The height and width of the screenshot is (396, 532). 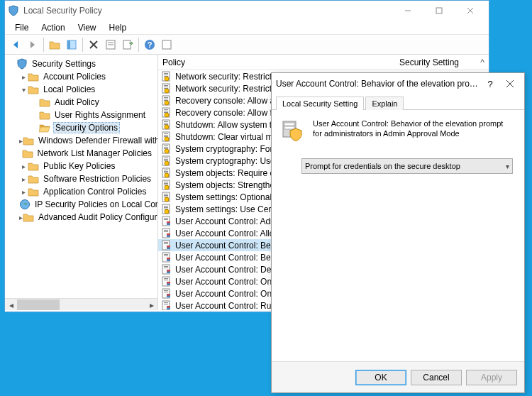 I want to click on dialog-close-button, so click(x=510, y=84).